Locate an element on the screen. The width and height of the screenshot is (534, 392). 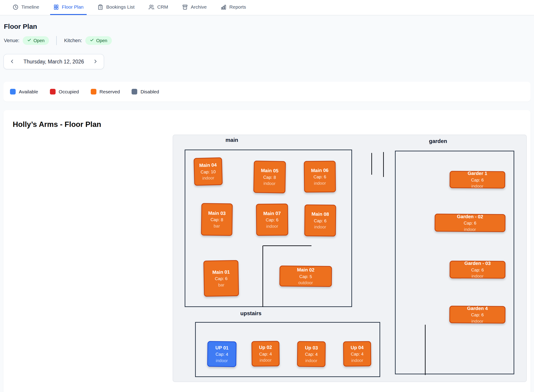
table-name: Main 03 is located at coordinates (217, 213).